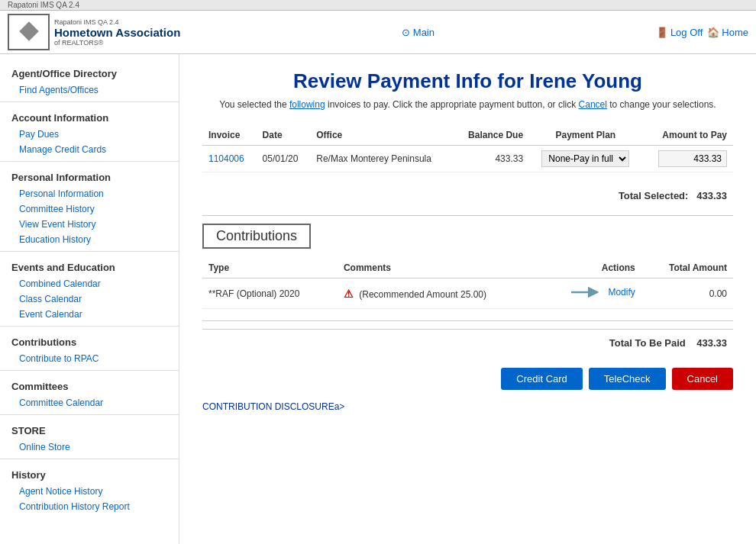 This screenshot has height=544, width=756. What do you see at coordinates (89, 473) in the screenshot?
I see `sidebar-title-history: History` at bounding box center [89, 473].